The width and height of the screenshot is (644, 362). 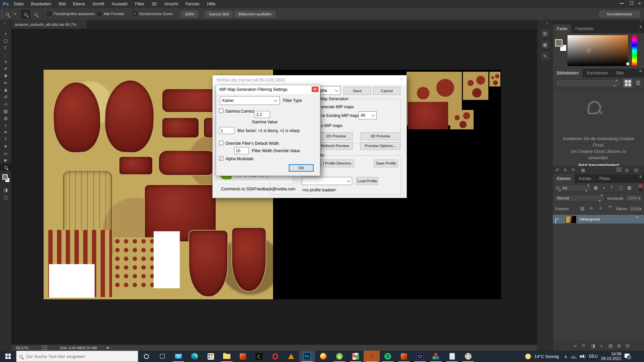 I want to click on profile-directory-button: t Profile Directory, so click(x=337, y=164).